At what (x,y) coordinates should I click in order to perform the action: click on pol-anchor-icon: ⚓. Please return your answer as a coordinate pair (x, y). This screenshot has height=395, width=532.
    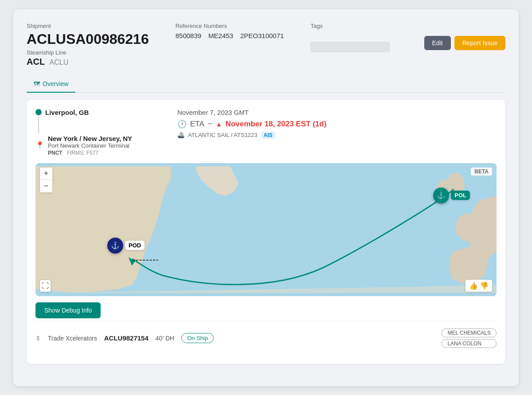
    Looking at the image, I should click on (441, 196).